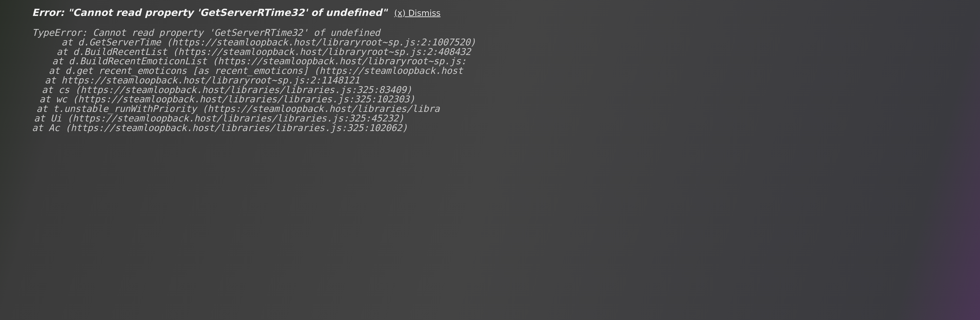 Image resolution: width=980 pixels, height=320 pixels. Describe the element at coordinates (506, 90) in the screenshot. I see `stack-line: at cs (https://steamloopback.host/librar…` at that location.